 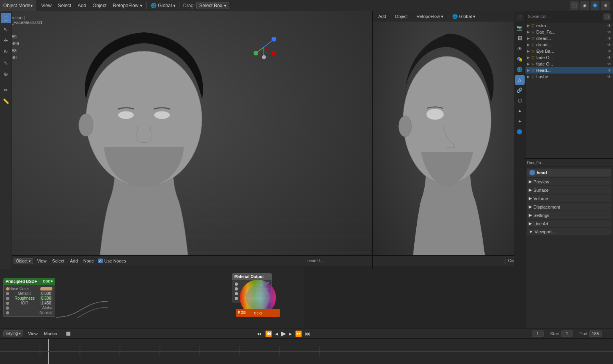 What do you see at coordinates (520, 49) in the screenshot?
I see `props-icon-view: 👁` at bounding box center [520, 49].